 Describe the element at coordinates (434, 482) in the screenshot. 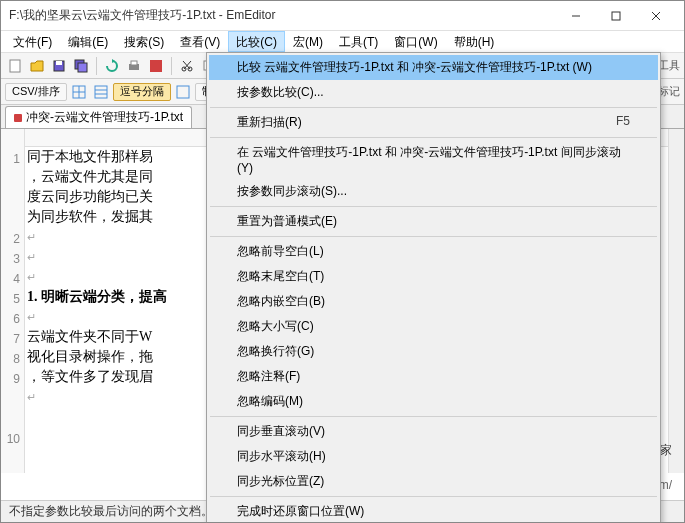

I see `menu-item: 同步光标位置(Z)` at that location.